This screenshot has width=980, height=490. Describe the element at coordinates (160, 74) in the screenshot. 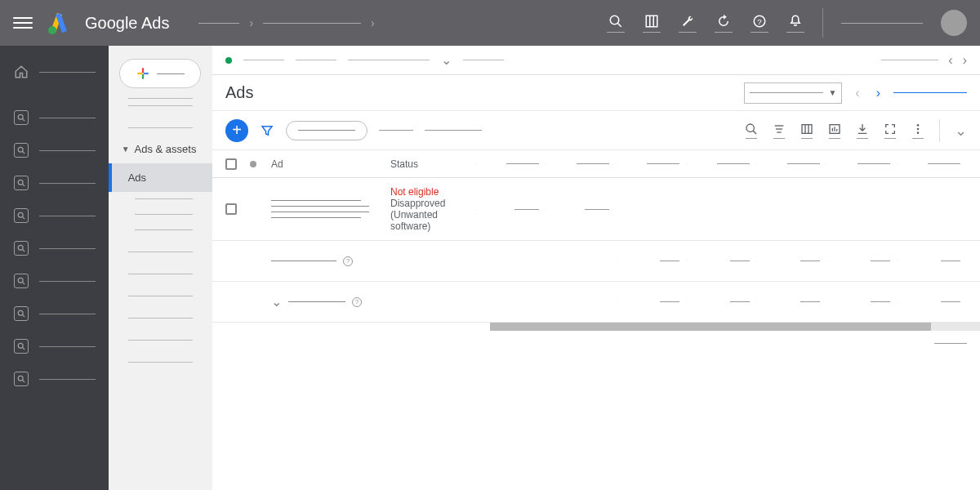

I see `create-button` at that location.